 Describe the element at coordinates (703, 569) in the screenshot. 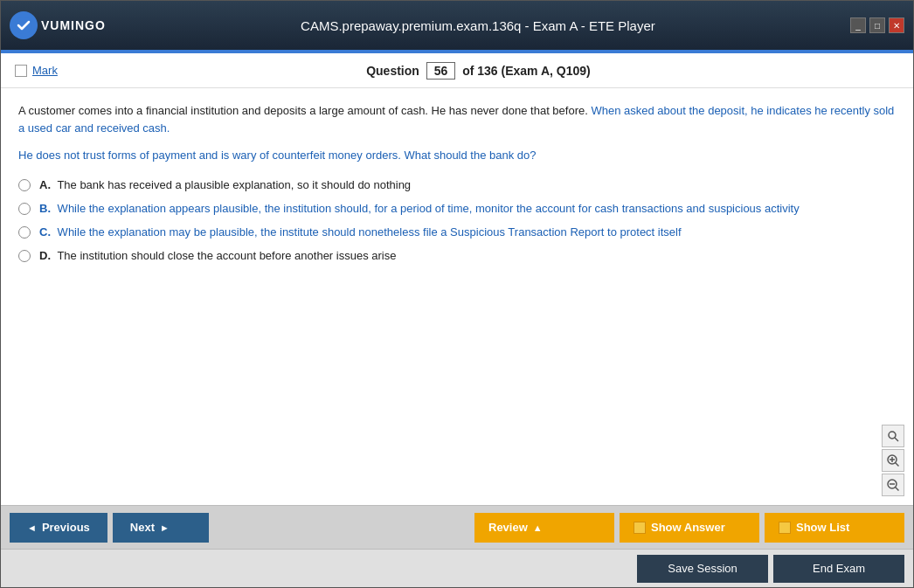

I see `save-session-button: Save Session` at that location.